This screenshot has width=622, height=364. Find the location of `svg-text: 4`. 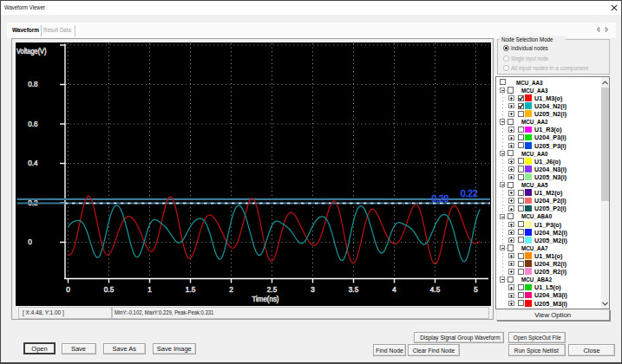

svg-text: 4 is located at coordinates (394, 289).